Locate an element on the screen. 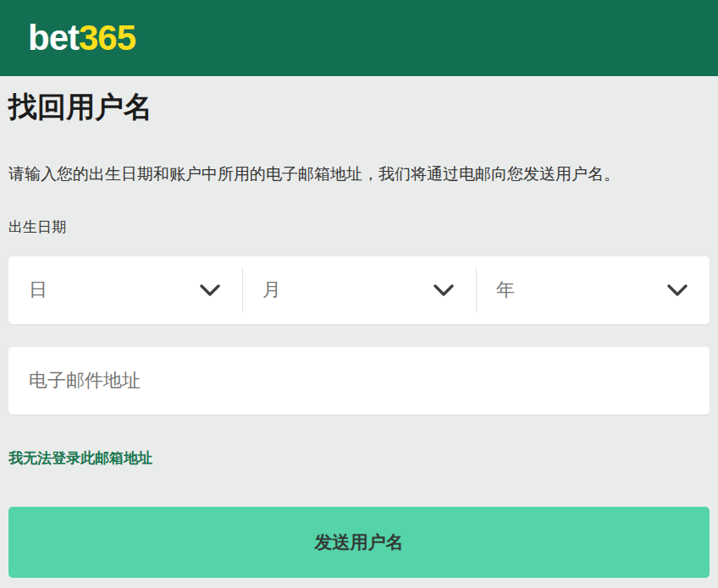 This screenshot has width=718, height=588. instructions-text: 请输入您的出生日期和账户中所用的电子邮箱地址，我们将通过电邮向您发送用户名。 is located at coordinates (359, 174).